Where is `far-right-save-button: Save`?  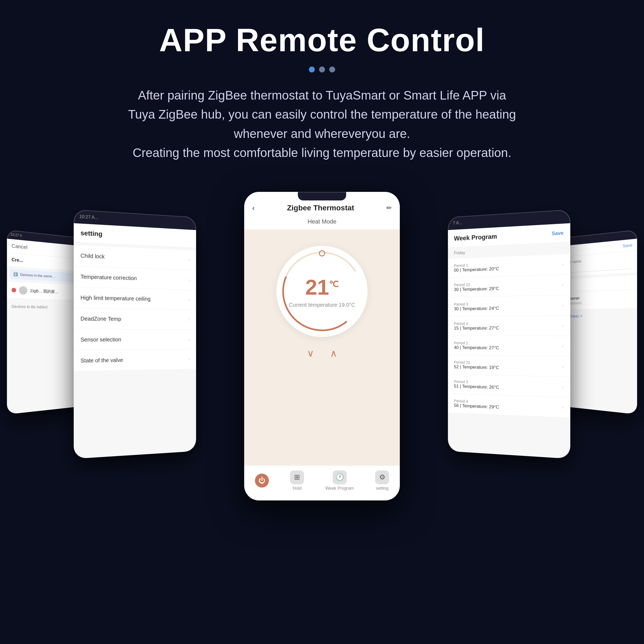
far-right-save-button: Save is located at coordinates (627, 245).